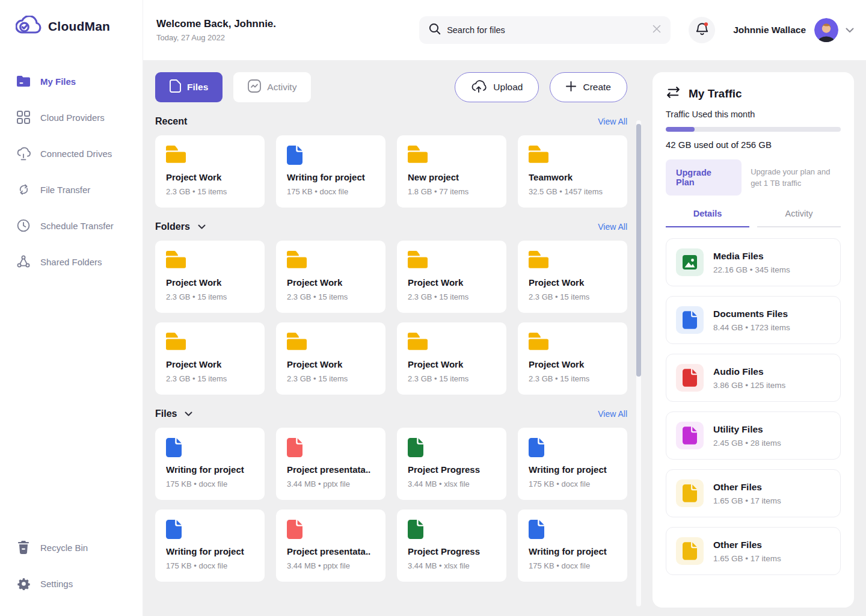  Describe the element at coordinates (272, 87) in the screenshot. I see `tab-activity: Activity` at that location.